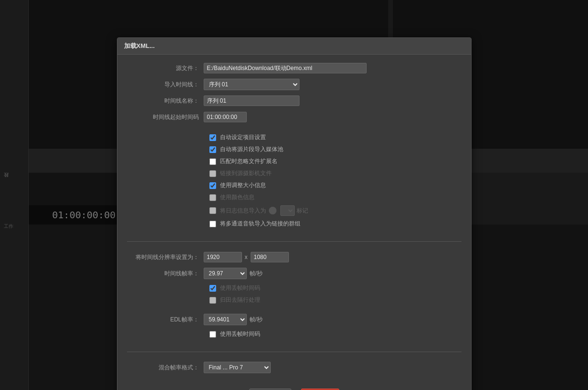  What do you see at coordinates (285, 68) in the screenshot?
I see `source-file-input: E:/BaiduNetdiskDownload/联动Demo.xml` at bounding box center [285, 68].